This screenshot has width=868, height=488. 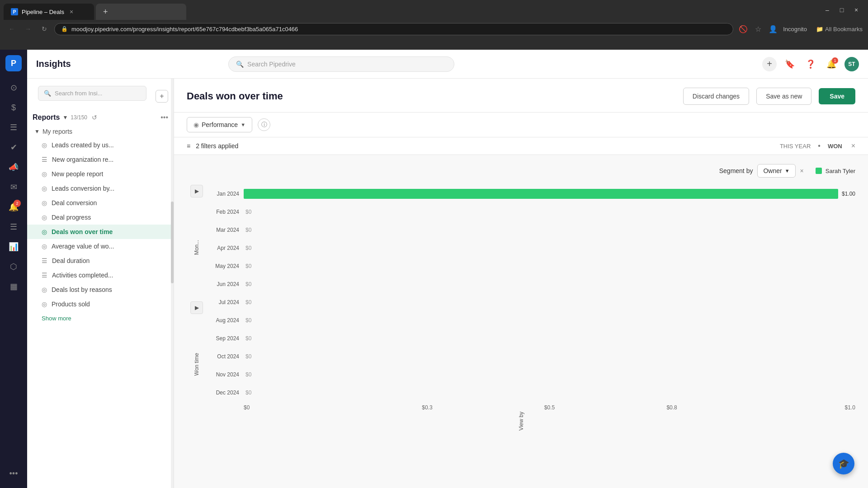 What do you see at coordinates (532, 266) in the screenshot?
I see `chart-row-4: May 2024$0` at bounding box center [532, 266].